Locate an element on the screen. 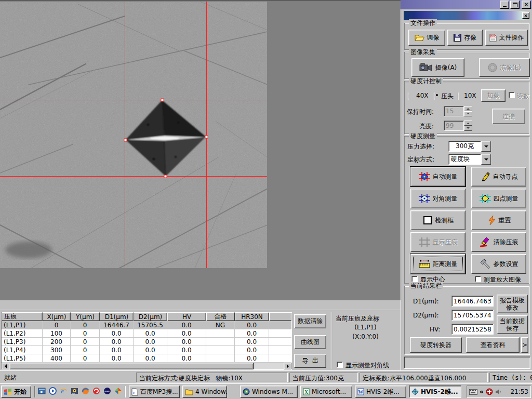 The image size is (532, 399). task-hvis-app: HVIS-2维... is located at coordinates (435, 392).